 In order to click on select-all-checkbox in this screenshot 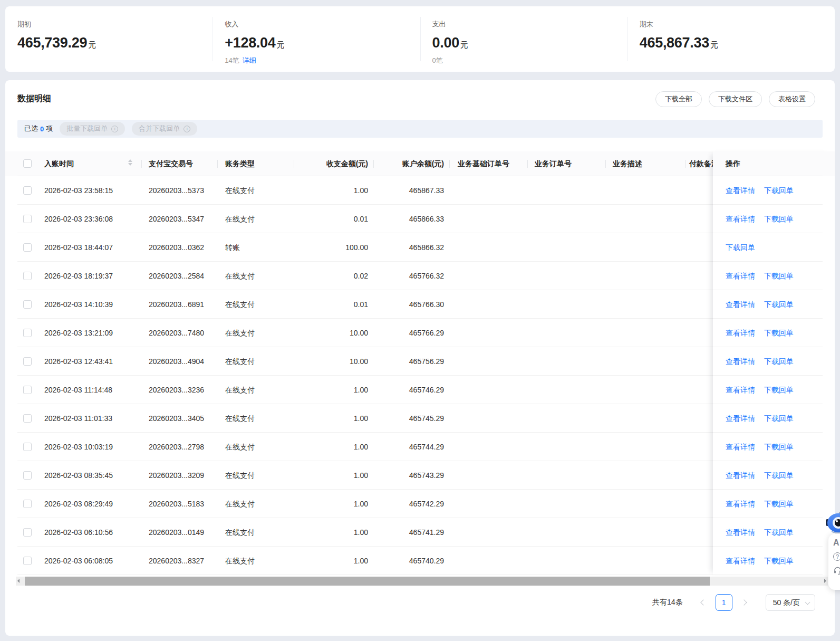, I will do `click(27, 164)`.